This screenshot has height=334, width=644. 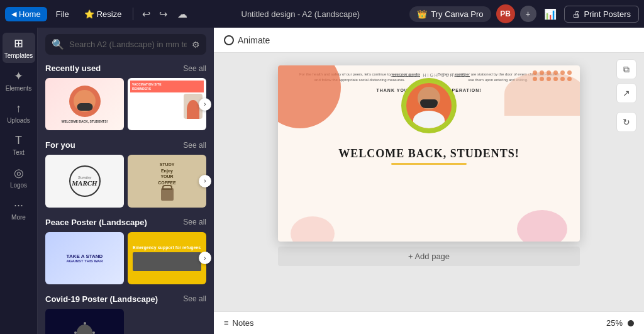 What do you see at coordinates (19, 177) in the screenshot?
I see `sidebar-item-logos: ◎ Logos` at bounding box center [19, 177].